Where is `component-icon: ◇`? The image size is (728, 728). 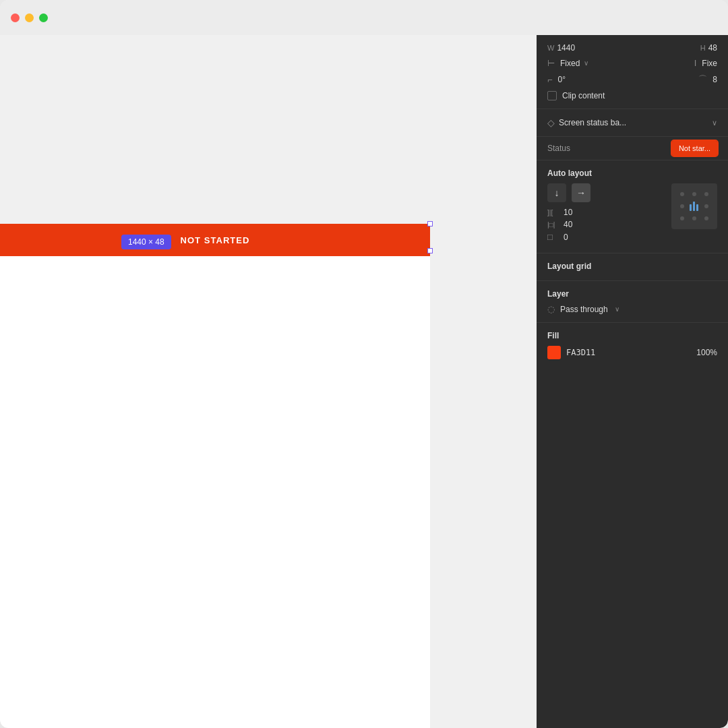
component-icon: ◇ is located at coordinates (551, 123).